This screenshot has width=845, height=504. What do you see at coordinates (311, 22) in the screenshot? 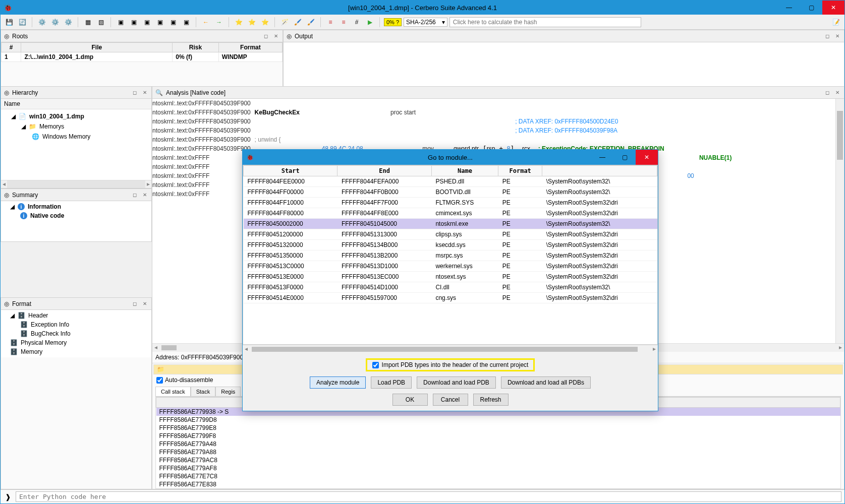
I see `brush-2-icon: 🖌️` at bounding box center [311, 22].